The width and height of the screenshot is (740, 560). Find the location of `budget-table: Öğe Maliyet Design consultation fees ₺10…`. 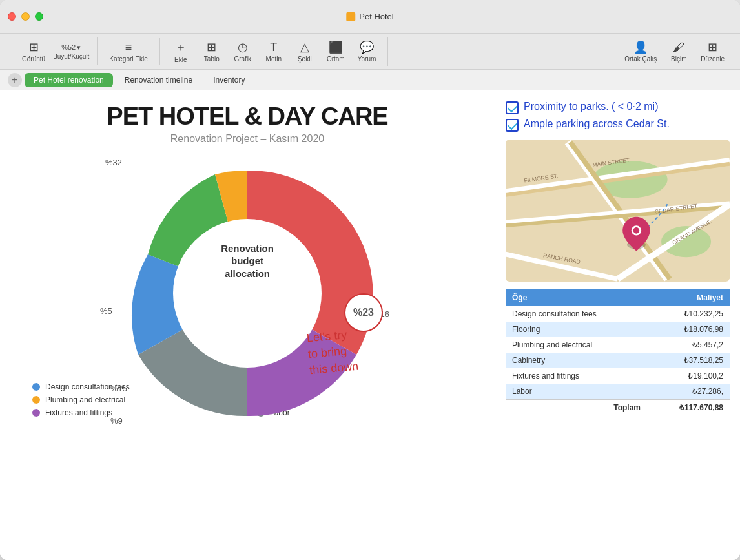

budget-table: Öğe Maliyet Design consultation fees ₺10… is located at coordinates (617, 353).